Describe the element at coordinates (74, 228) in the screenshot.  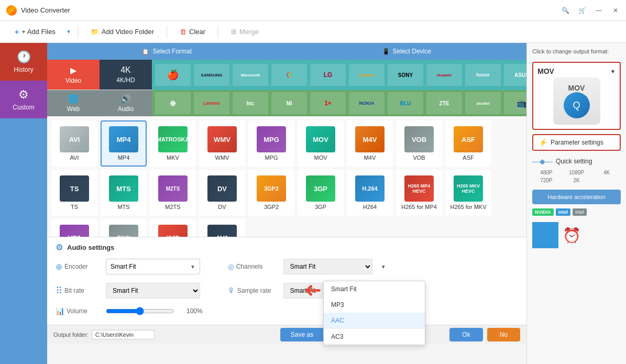
I see `format-vp9: VP9 VP9` at that location.